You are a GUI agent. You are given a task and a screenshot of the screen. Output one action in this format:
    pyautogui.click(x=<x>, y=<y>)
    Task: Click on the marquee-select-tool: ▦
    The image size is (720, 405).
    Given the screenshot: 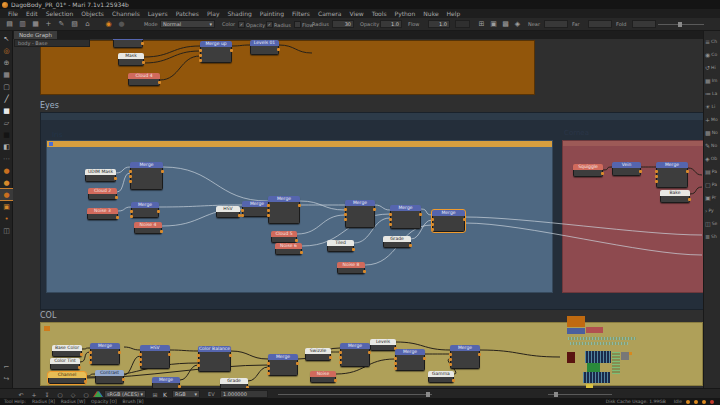 What is the action you would take?
    pyautogui.click(x=6, y=74)
    